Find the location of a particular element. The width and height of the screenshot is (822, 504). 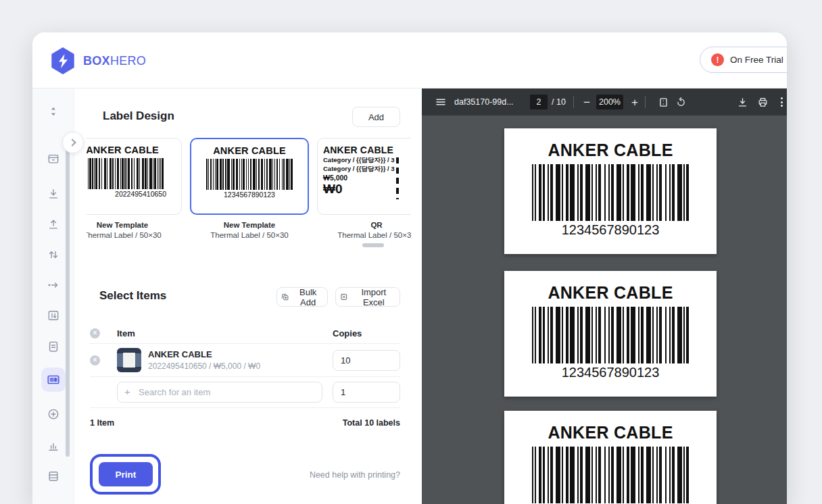

panel-scrollbar is located at coordinates (68, 296).